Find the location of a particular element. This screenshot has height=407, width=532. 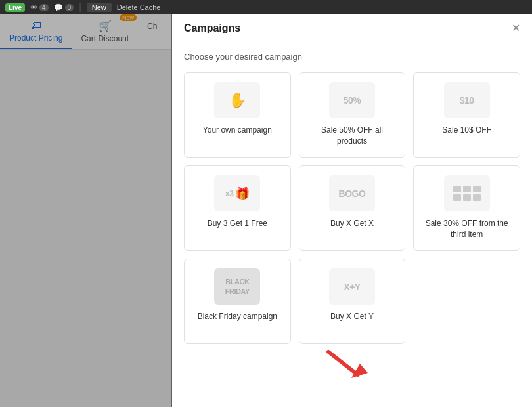

bogo-icon-wrap: BOGO is located at coordinates (352, 193).